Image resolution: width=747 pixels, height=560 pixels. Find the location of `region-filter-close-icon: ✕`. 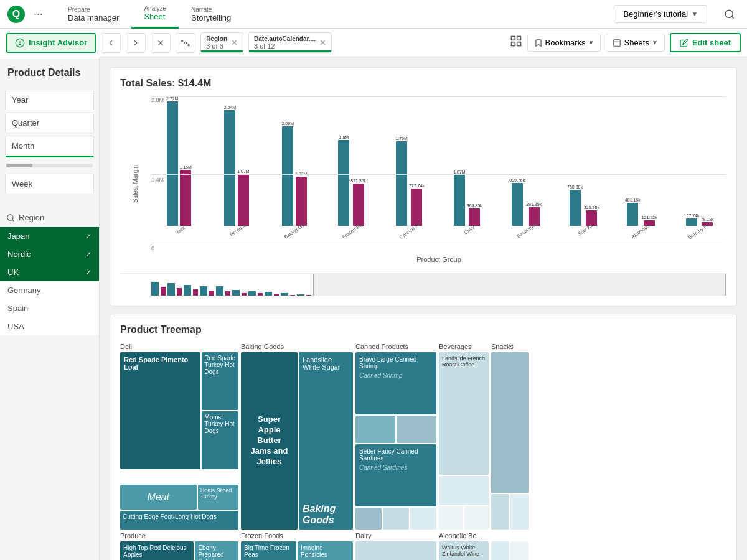

region-filter-close-icon: ✕ is located at coordinates (234, 42).